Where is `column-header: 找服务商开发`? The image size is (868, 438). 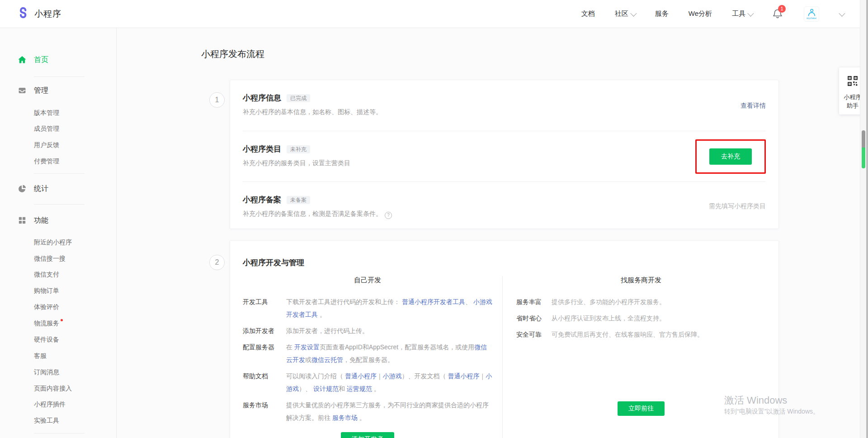
column-header: 找服务商开发 is located at coordinates (641, 281).